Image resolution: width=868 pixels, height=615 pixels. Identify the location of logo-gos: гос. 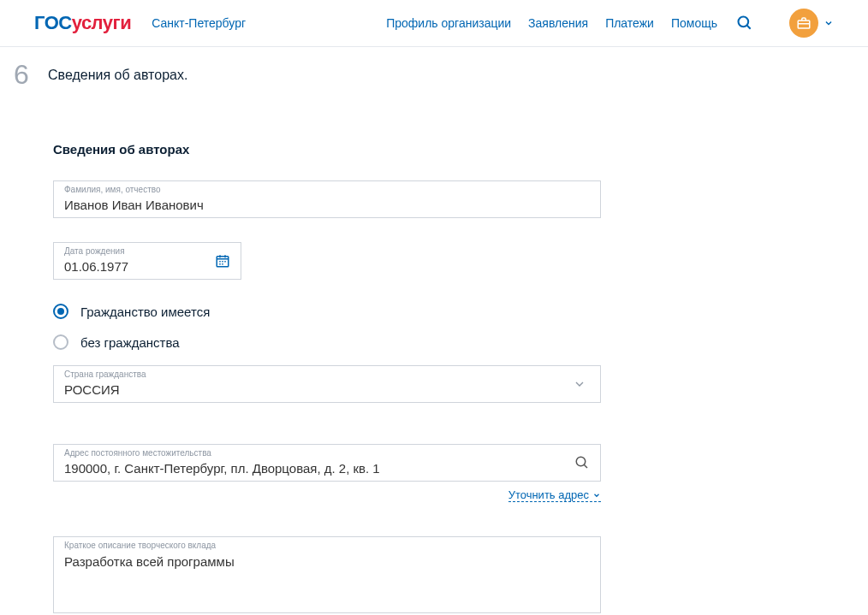
(53, 23).